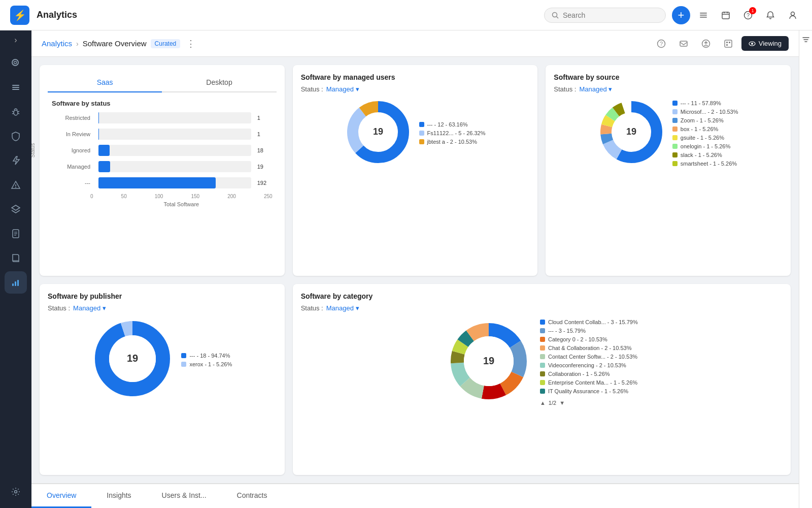  What do you see at coordinates (589, 365) in the screenshot?
I see `legend-item: Videoconferencing - 2 - 10.53%` at bounding box center [589, 365].